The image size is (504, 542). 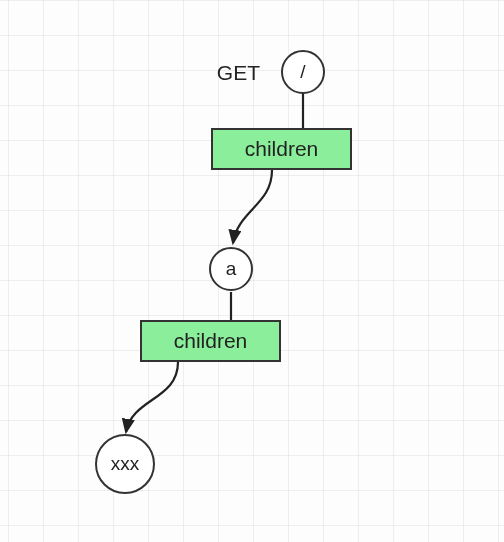 I want to click on root-side-label: GET, so click(x=230, y=73).